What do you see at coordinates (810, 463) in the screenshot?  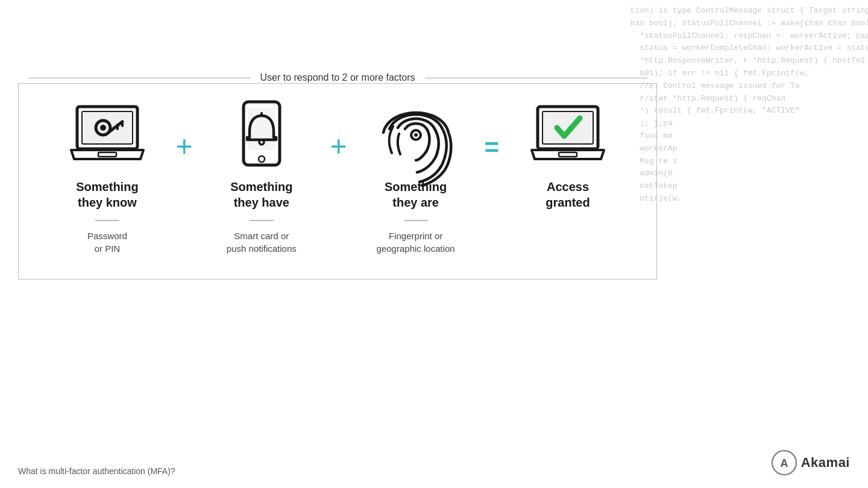 I see `akamai-logo: A Akamai` at bounding box center [810, 463].